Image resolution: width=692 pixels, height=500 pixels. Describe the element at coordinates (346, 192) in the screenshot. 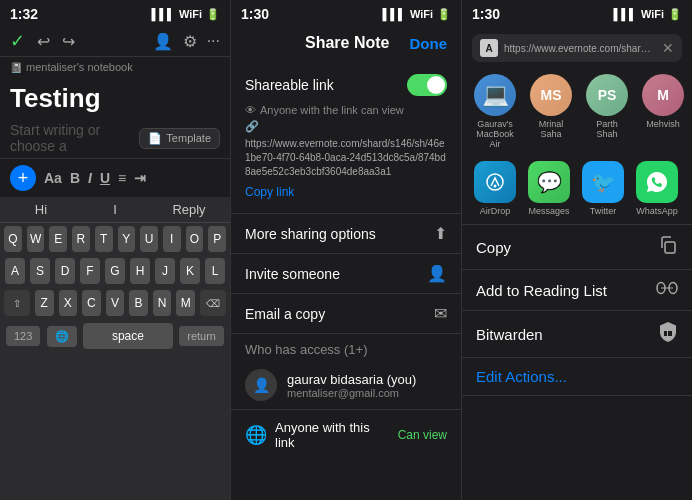

I see `copy-link-button: Copy link` at that location.